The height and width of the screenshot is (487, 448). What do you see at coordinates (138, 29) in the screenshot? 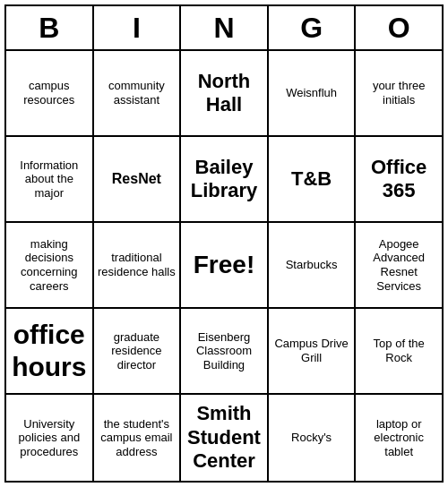
I see `header-letter-i: I` at bounding box center [138, 29].